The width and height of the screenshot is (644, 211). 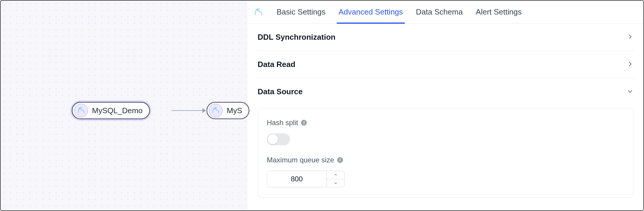 What do you see at coordinates (280, 92) in the screenshot?
I see `section-title: Data Source` at bounding box center [280, 92].